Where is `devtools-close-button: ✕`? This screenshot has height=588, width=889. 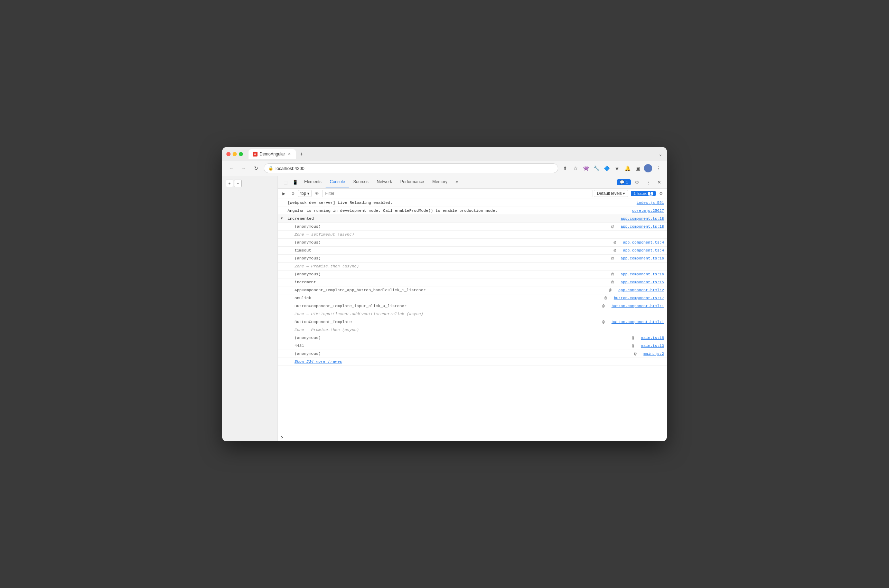
devtools-close-button: ✕ is located at coordinates (659, 182).